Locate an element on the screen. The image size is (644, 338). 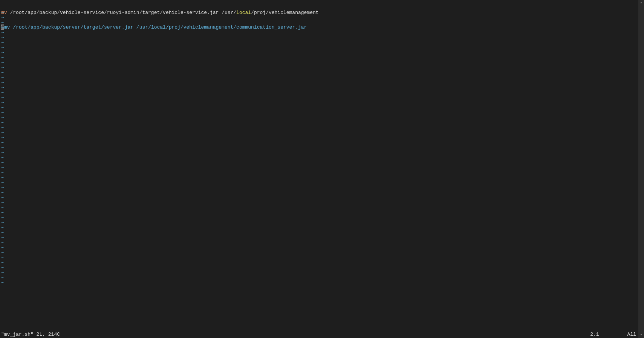
status-bar: "mv_jar.sh" 2L, 214C 2,1 All is located at coordinates (319, 335).